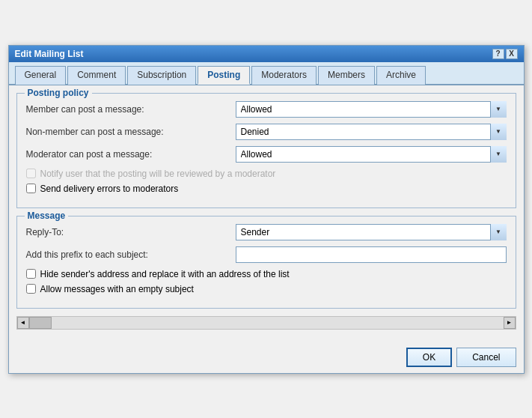  What do you see at coordinates (371, 109) in the screenshot?
I see `member-post-select-wrapper: Allowed Denied Moderated ▼` at bounding box center [371, 109].